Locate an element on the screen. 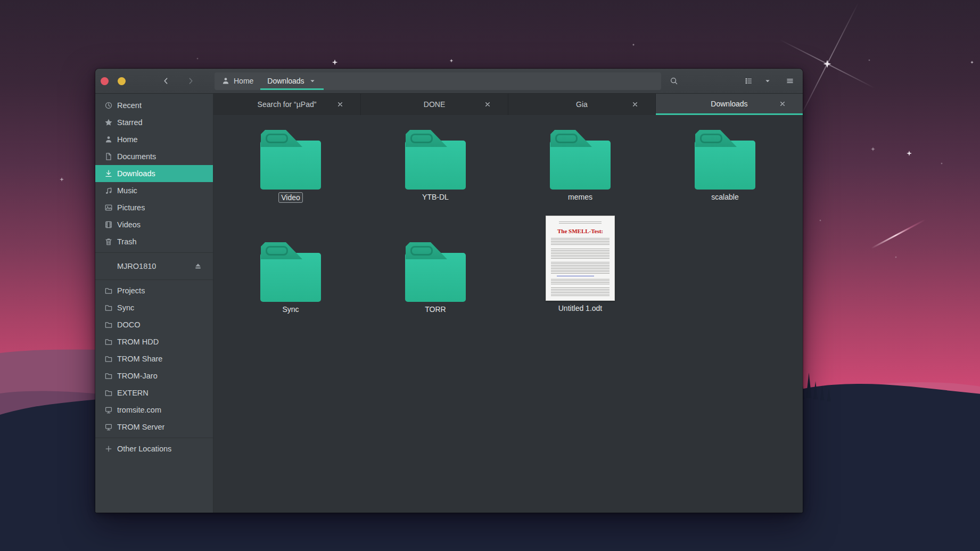 This screenshot has width=980, height=551. sidebar-item-label: TROM-Jaro is located at coordinates (137, 376).